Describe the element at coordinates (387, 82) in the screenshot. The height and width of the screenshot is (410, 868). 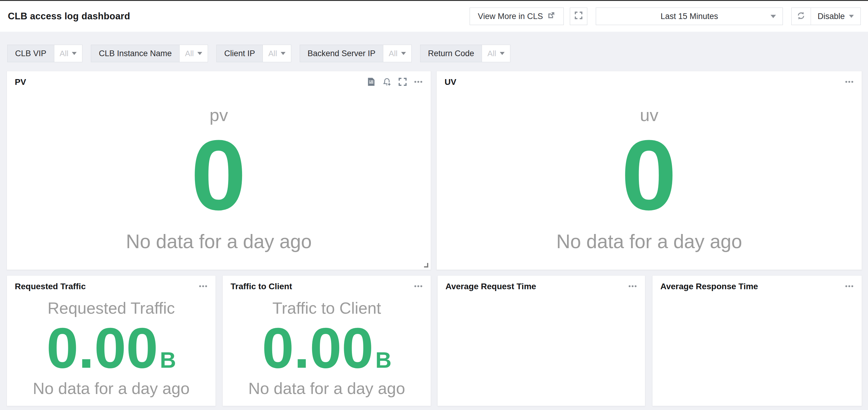
I see `add-alarm-button` at that location.